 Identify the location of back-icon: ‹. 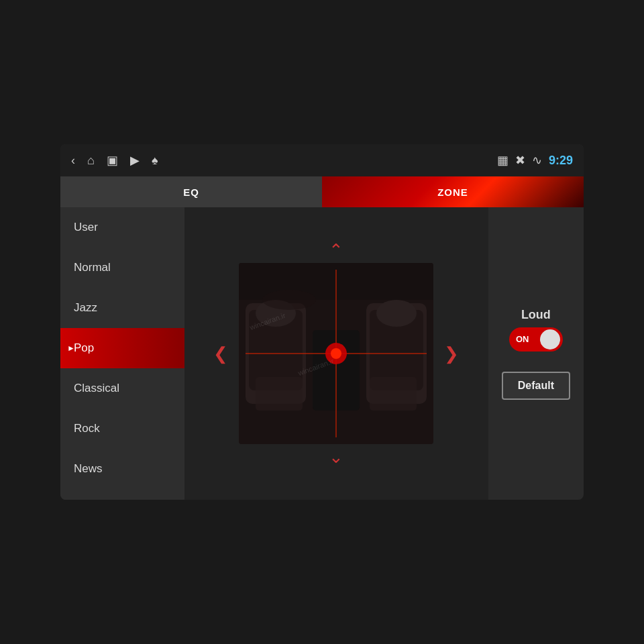
(73, 161).